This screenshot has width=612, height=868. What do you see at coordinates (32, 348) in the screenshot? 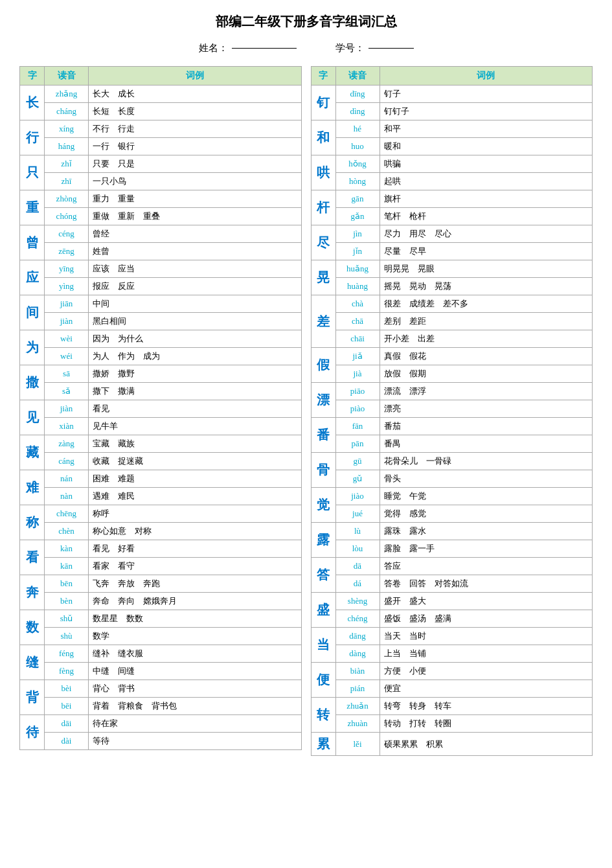
I see `char-cell: 为` at bounding box center [32, 348].